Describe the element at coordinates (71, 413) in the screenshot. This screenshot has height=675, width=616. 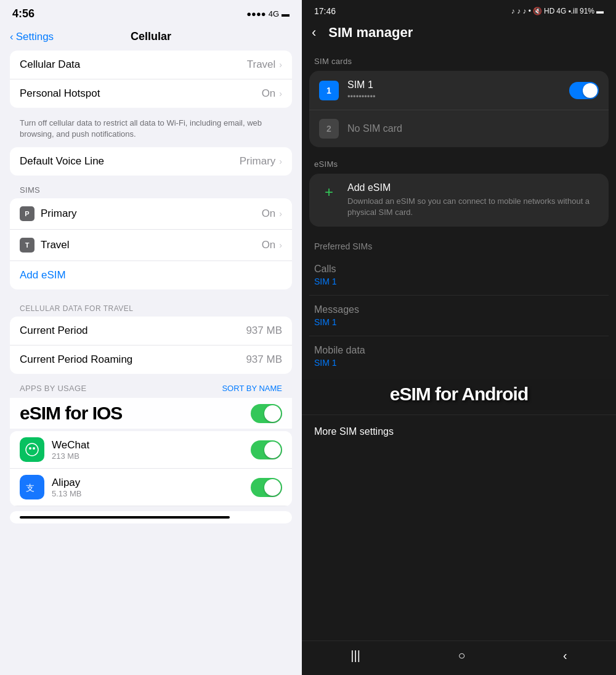
I see `esim-ios-text: eSIM for IOS` at that location.